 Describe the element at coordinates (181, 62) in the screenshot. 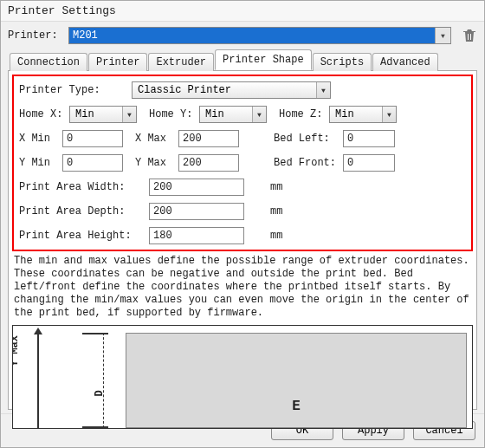

I see `tab-extruder: Extruder` at that location.